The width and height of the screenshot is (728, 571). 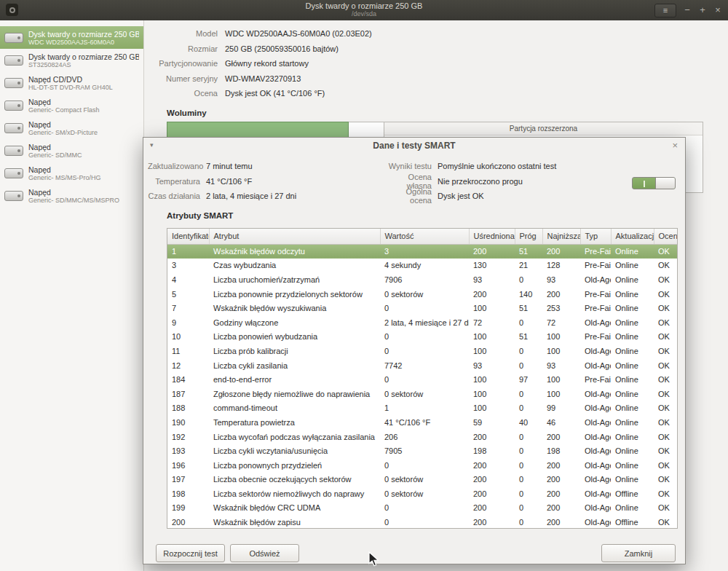 What do you see at coordinates (65, 170) in the screenshot?
I see `sidebar-item-title: Napęd` at bounding box center [65, 170].